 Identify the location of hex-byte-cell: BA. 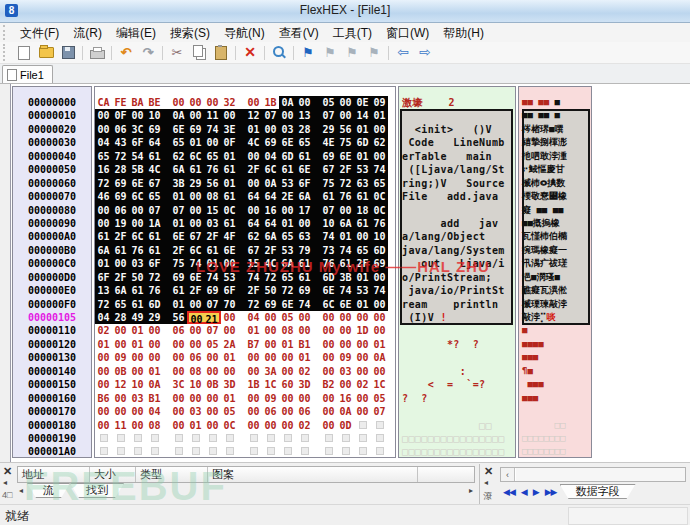
(138, 102).